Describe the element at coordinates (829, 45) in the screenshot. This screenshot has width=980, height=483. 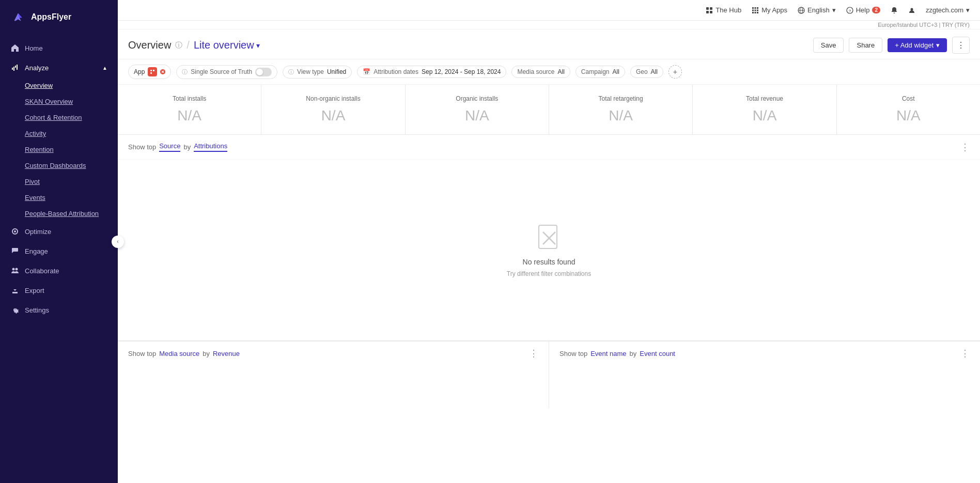
I see `save-button: Save` at that location.